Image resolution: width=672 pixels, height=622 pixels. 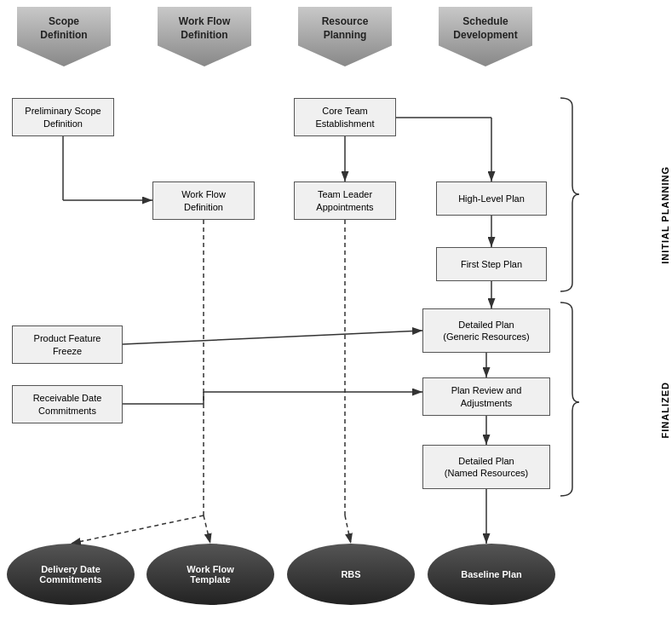 What do you see at coordinates (491, 264) in the screenshot?
I see `first-step-plan-box: First Step Plan` at bounding box center [491, 264].